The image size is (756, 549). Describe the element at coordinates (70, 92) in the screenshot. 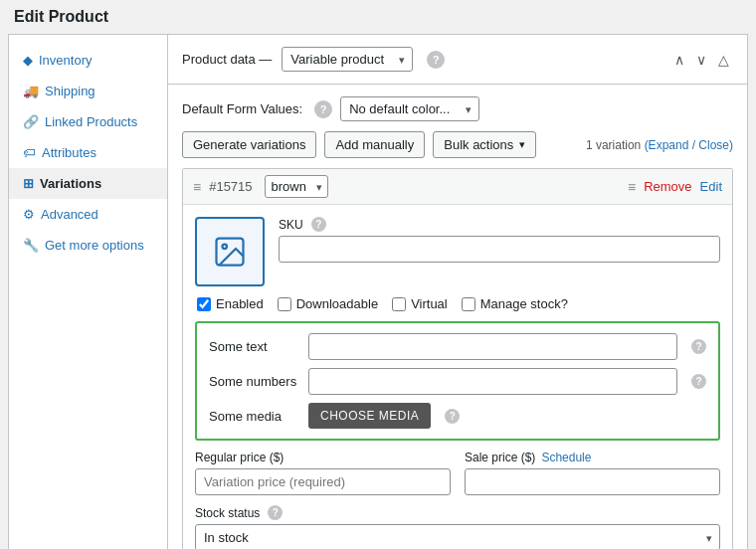

I see `sidebar-item-label: Shipping` at that location.